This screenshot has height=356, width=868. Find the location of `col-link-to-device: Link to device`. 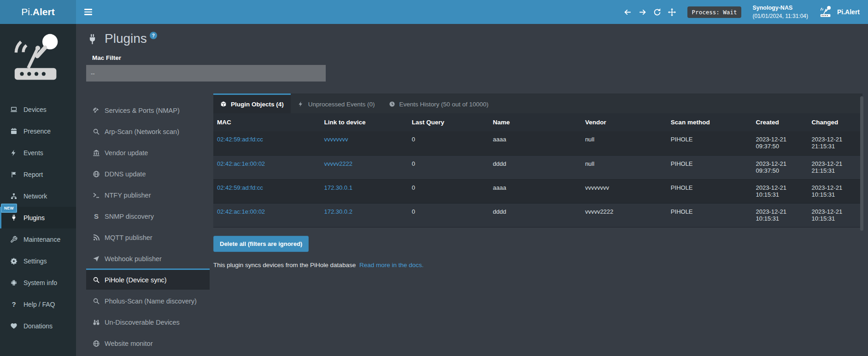

col-link-to-device: Link to device is located at coordinates (364, 123).